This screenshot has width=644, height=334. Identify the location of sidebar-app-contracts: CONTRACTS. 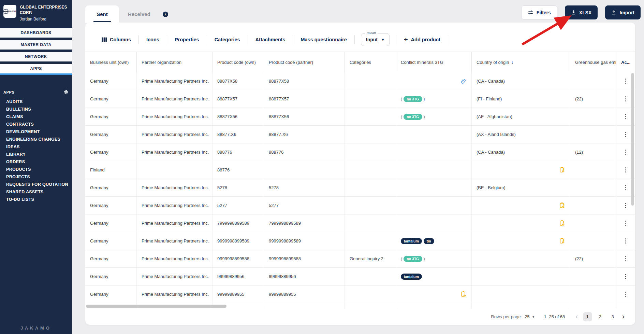
(36, 124).